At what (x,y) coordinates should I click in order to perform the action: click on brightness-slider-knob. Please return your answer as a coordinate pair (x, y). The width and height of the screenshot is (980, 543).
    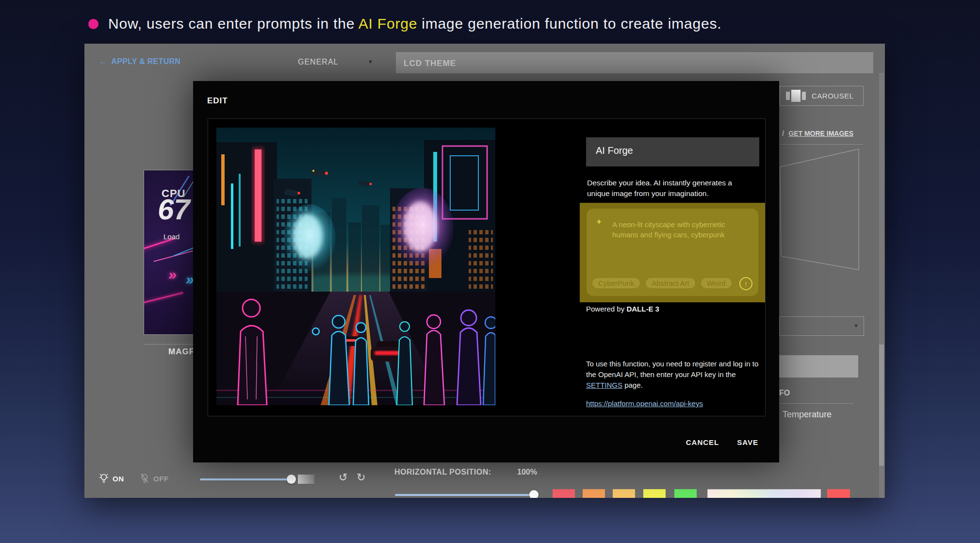
    Looking at the image, I should click on (291, 479).